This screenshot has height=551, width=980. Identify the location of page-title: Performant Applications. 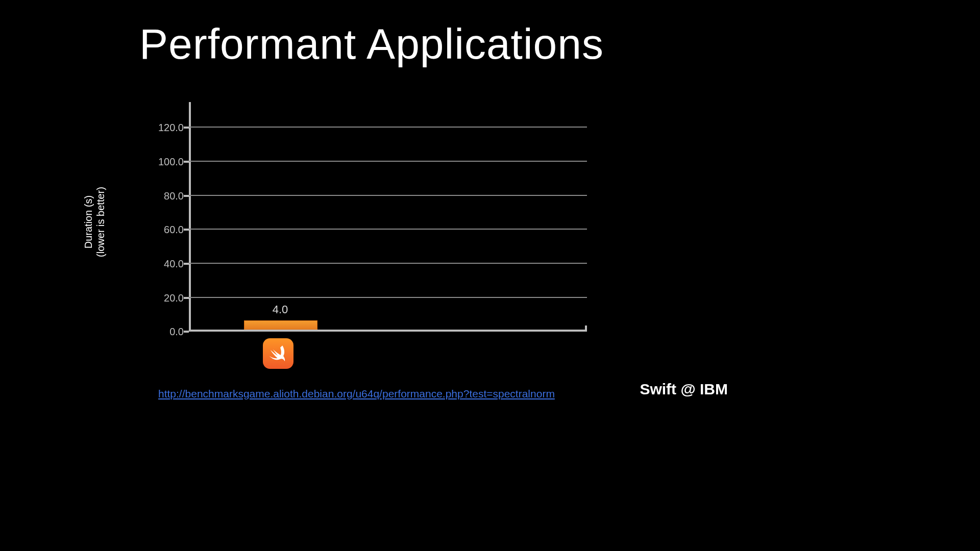
(372, 44).